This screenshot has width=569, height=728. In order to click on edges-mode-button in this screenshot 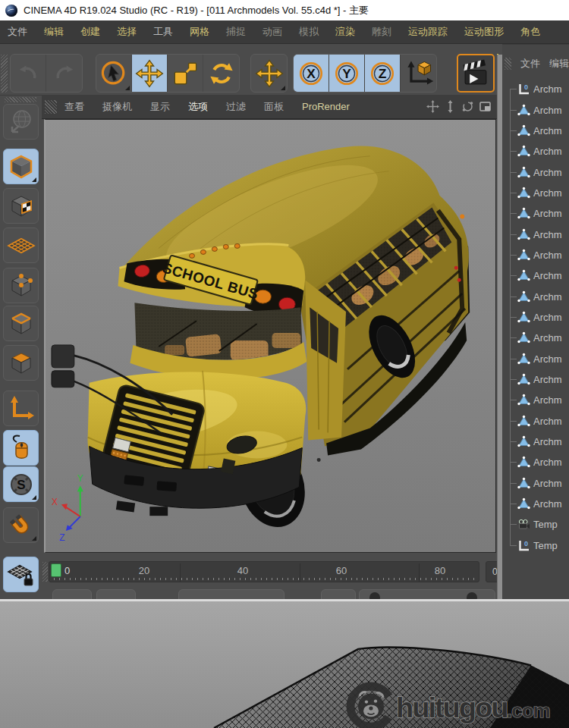, I will do `click(21, 323)`.